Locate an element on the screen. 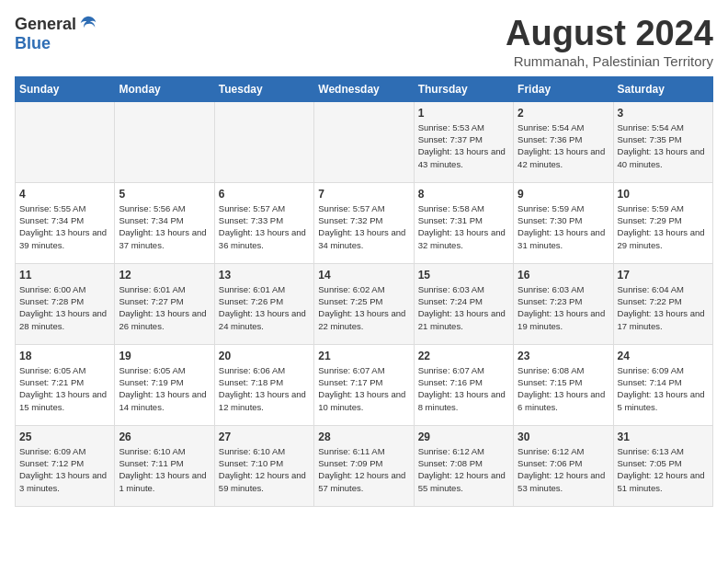 This screenshot has height=563, width=728. week-row-3: 11Sunrise: 6:00 AM Sunset: 7:28 PM Dayli… is located at coordinates (364, 304).